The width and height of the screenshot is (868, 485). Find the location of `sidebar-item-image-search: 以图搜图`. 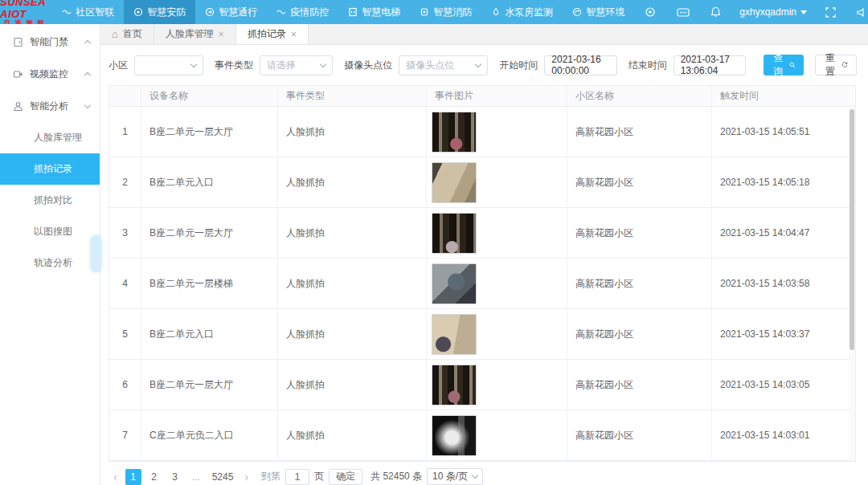

sidebar-item-image-search: 以图搜图 is located at coordinates (50, 231).